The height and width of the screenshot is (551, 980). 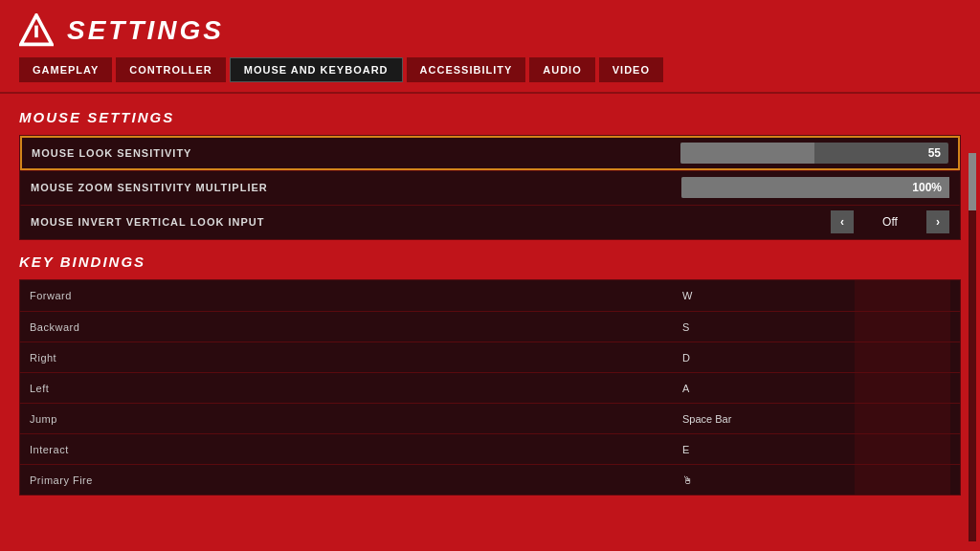 I want to click on mouse-zoom-sensitivity-row: MOUSE ZOOM SENSITIVITY MULTIPLIER 100%, so click(x=490, y=187).